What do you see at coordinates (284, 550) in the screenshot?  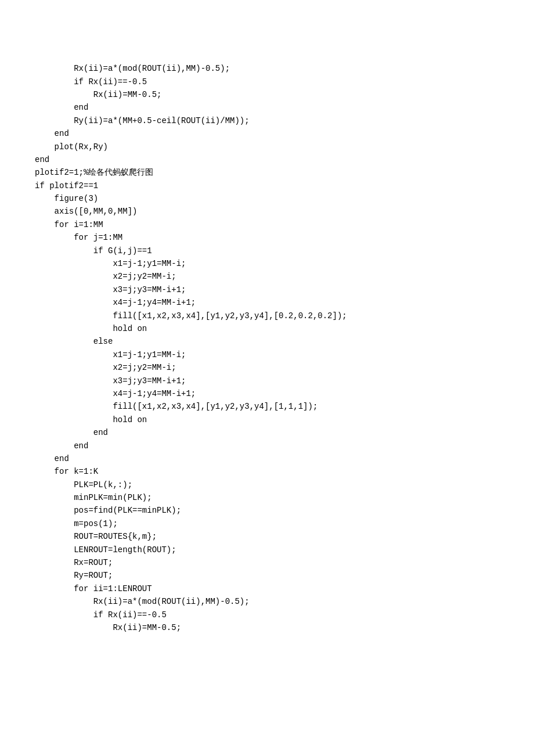 I see `code-line-39: LENROUT=length(ROUT);` at bounding box center [284, 550].